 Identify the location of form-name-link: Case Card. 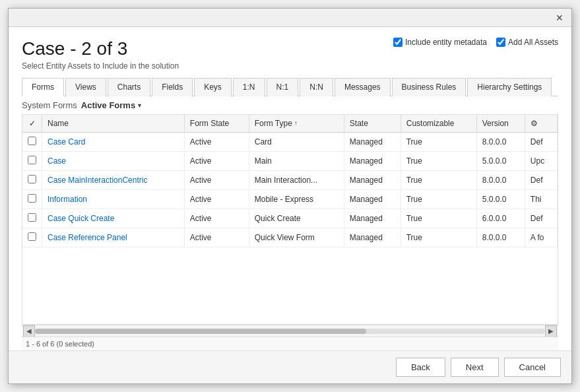
(66, 142).